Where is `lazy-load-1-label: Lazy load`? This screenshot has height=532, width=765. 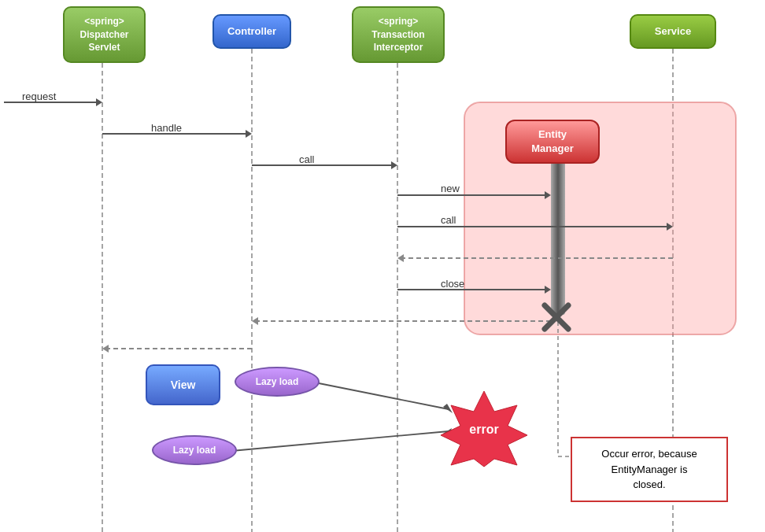
lazy-load-1-label: Lazy load is located at coordinates (277, 382).